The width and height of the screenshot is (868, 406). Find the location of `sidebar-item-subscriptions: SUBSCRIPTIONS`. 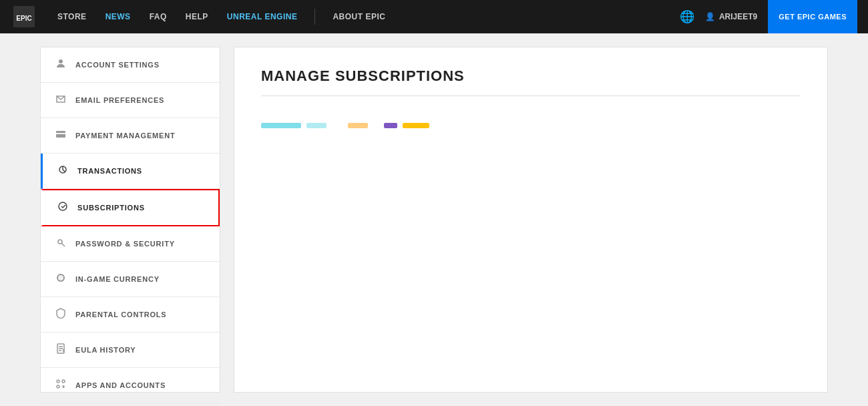

sidebar-item-subscriptions: SUBSCRIPTIONS is located at coordinates (130, 208).